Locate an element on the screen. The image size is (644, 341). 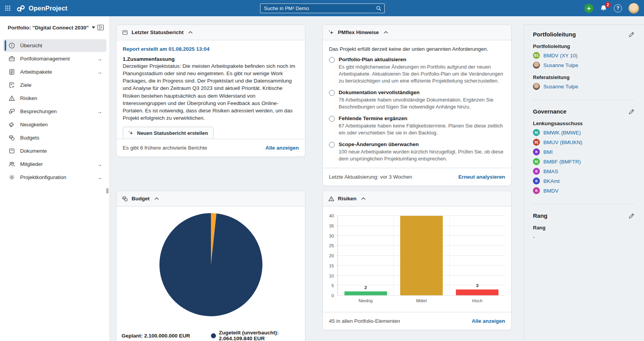
global-search-input is located at coordinates (318, 9).